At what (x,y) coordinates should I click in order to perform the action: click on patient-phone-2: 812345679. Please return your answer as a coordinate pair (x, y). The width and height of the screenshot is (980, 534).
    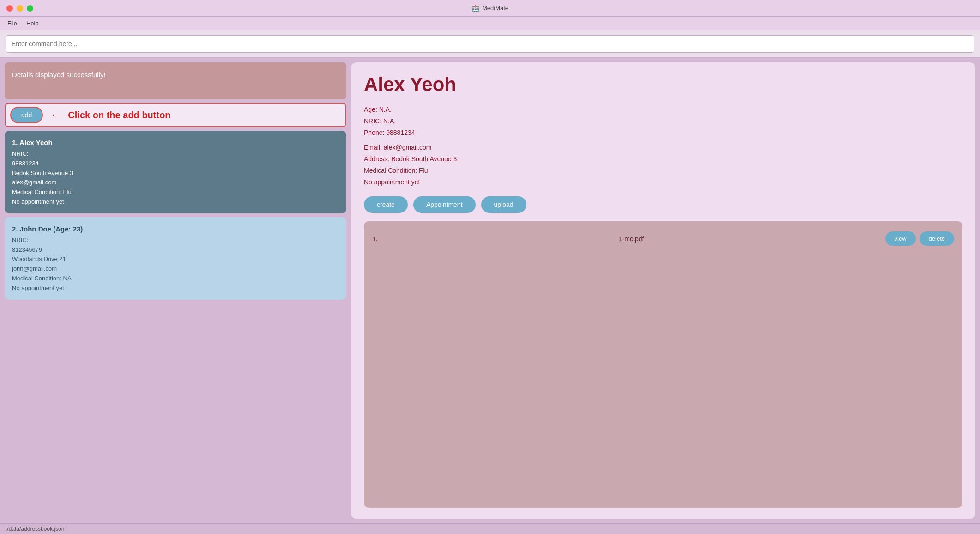
    Looking at the image, I should click on (175, 250).